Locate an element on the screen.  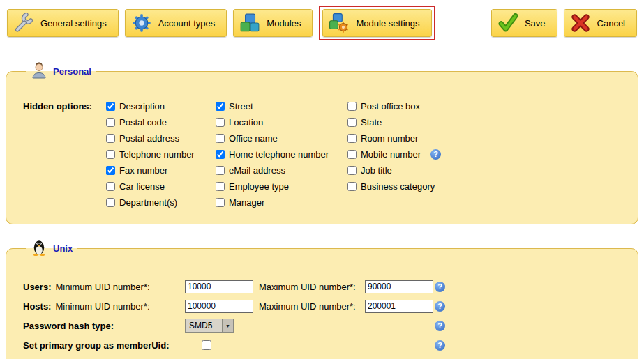
modules-label: Modules is located at coordinates (283, 24).